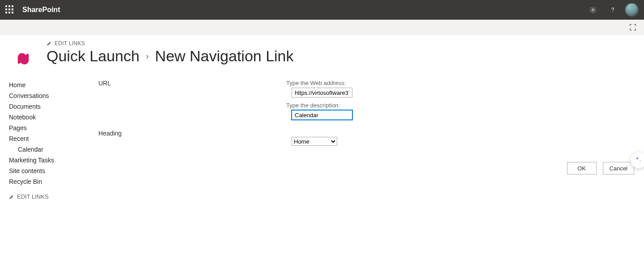 Image resolution: width=644 pixels, height=259 pixels. Describe the element at coordinates (33, 197) in the screenshot. I see `edit-links-side-label: EDIT LINKS` at that location.